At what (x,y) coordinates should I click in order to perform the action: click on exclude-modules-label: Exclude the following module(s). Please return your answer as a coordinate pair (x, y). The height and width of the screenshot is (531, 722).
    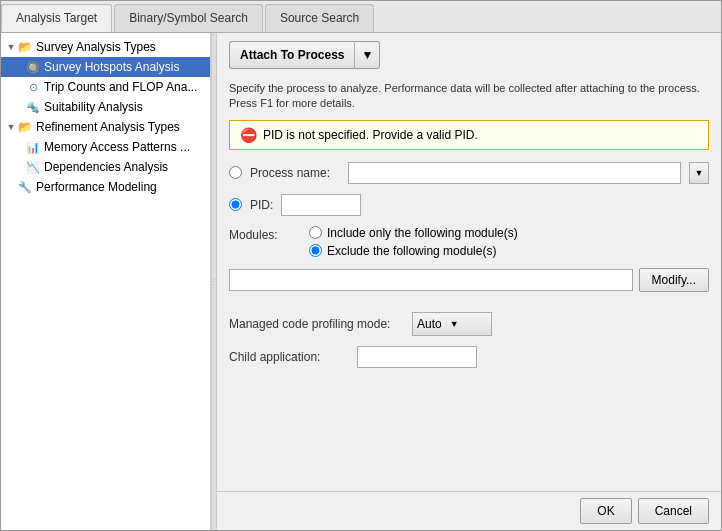
    Looking at the image, I should click on (412, 251).